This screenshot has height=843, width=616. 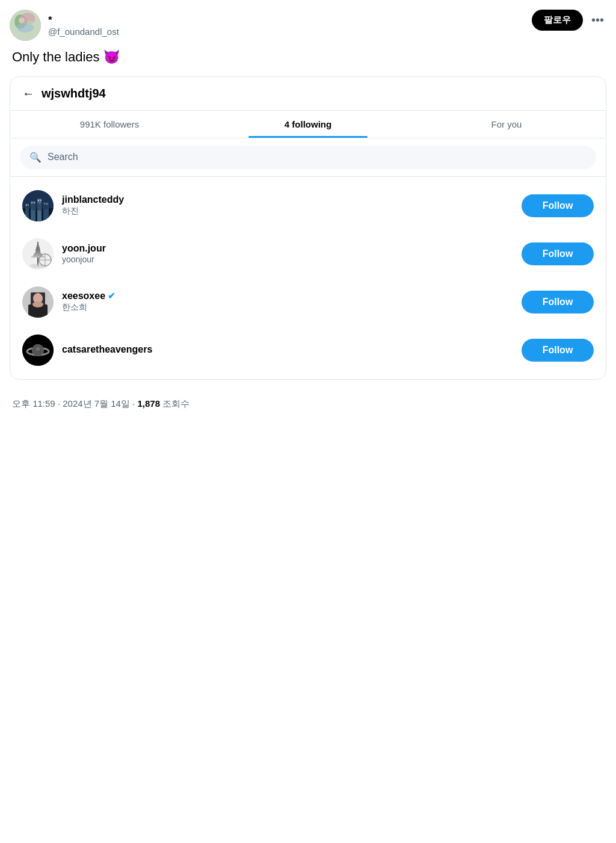 What do you see at coordinates (507, 124) in the screenshot?
I see `tab-for-you: For you` at bounding box center [507, 124].